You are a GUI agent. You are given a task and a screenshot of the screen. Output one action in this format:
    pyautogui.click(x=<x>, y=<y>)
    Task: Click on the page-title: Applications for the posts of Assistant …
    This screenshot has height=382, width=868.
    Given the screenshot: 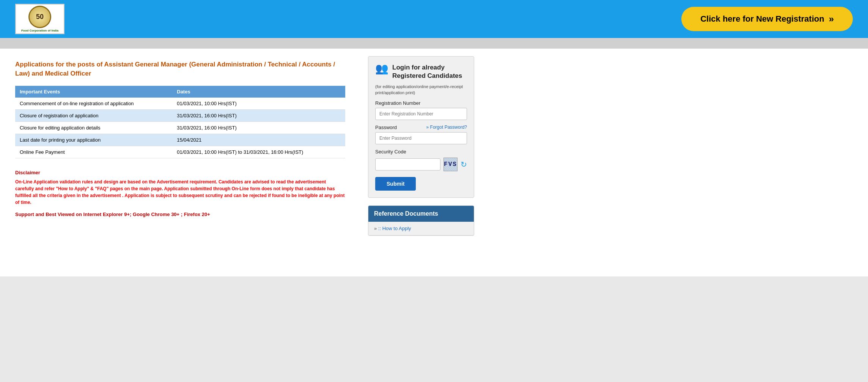 What is the action you would take?
    pyautogui.click(x=180, y=69)
    